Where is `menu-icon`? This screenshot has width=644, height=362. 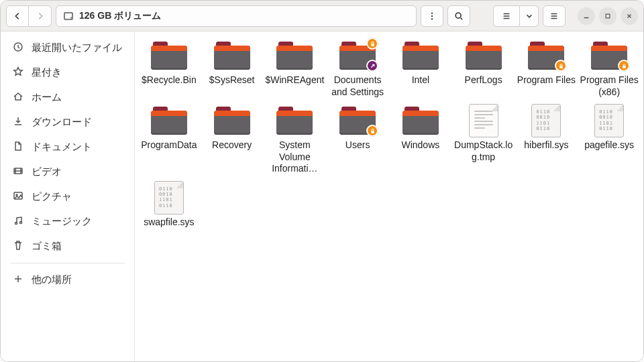 menu-icon is located at coordinates (554, 16).